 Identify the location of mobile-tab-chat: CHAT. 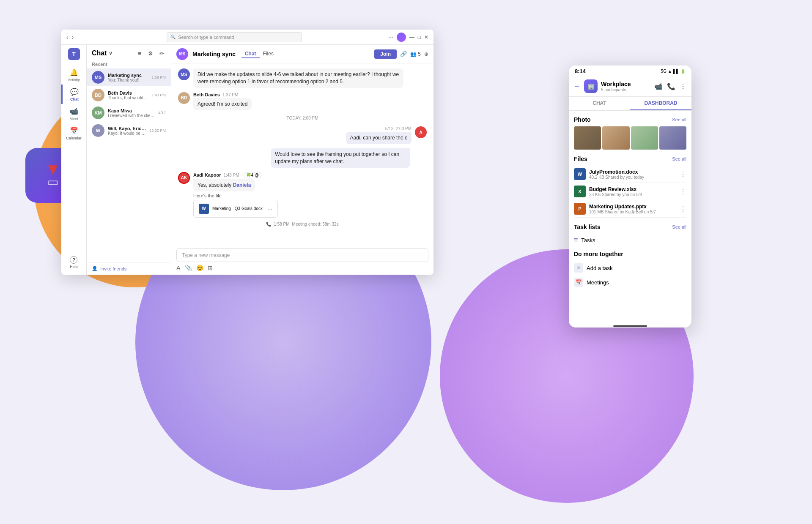
(600, 104).